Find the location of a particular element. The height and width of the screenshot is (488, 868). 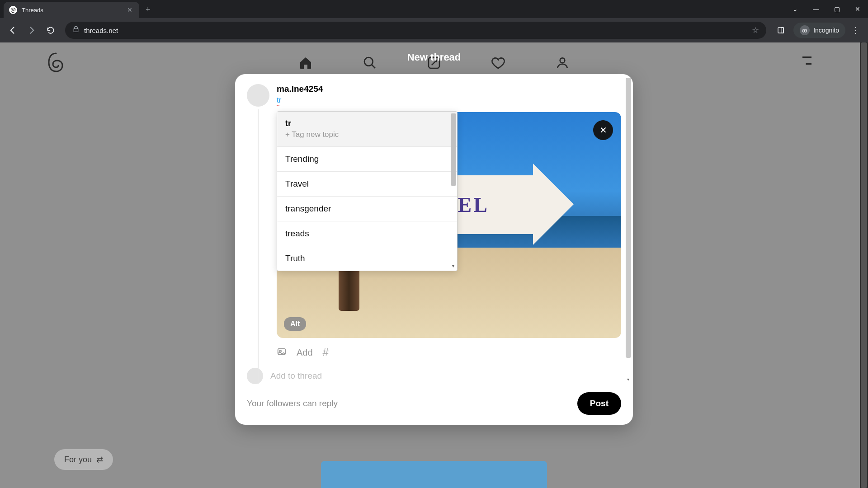

window-controls: ⌄ ― ▢ ✕ is located at coordinates (826, 9).